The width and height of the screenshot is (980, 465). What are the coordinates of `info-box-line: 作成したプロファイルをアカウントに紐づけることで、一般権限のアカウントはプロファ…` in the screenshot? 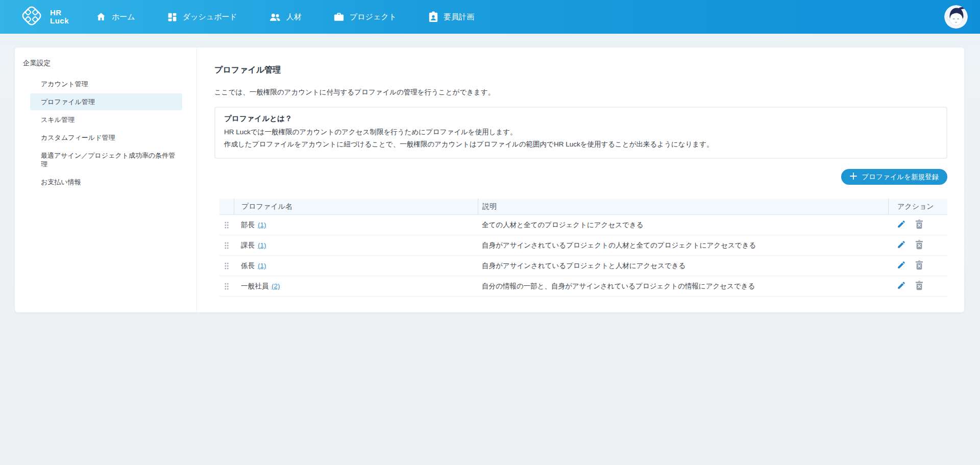 It's located at (581, 144).